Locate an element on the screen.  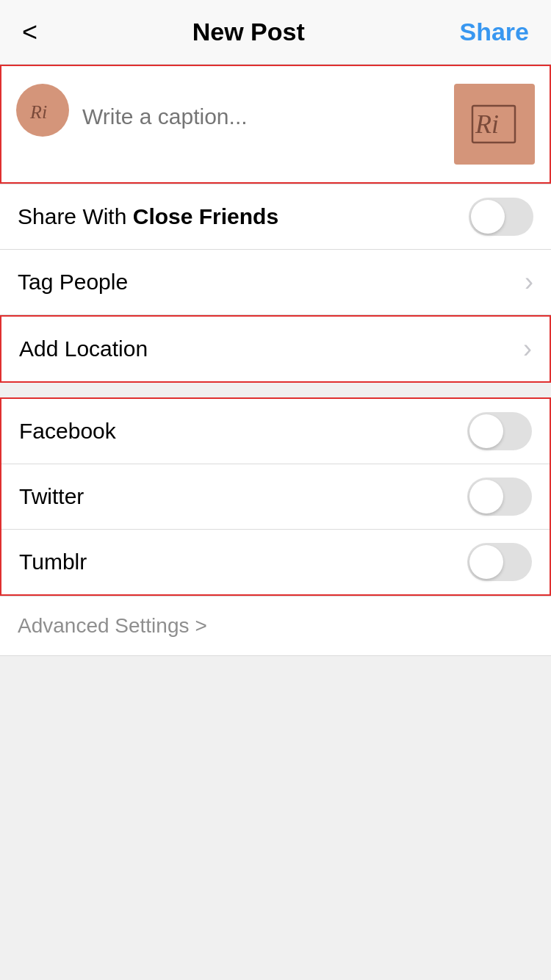
tumblr-row: Tumblr is located at coordinates (276, 562).